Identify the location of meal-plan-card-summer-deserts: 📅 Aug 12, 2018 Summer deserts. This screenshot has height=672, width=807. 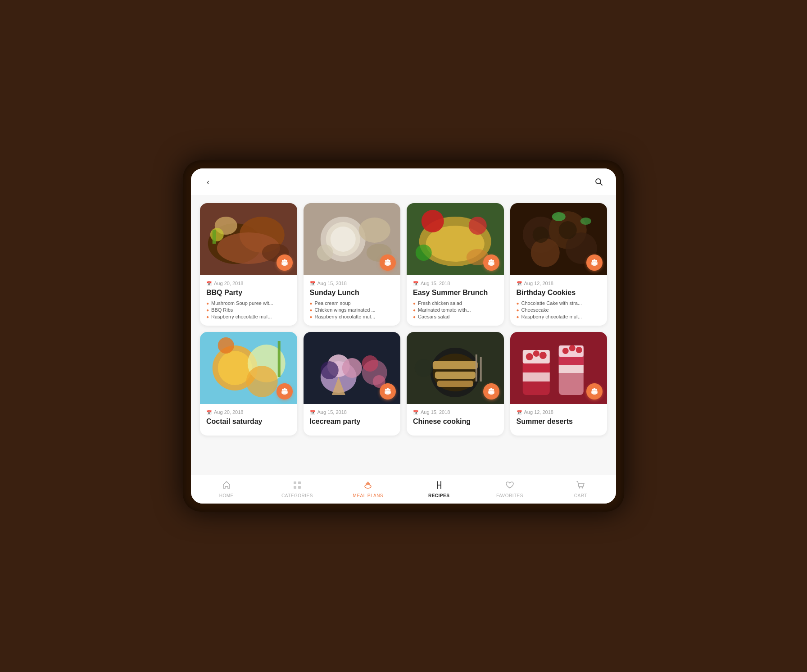
(559, 384).